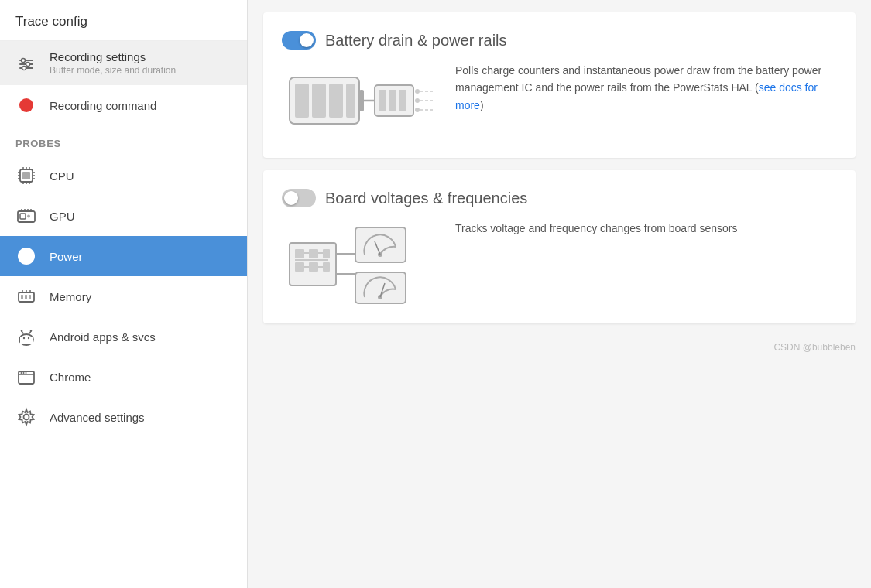 The height and width of the screenshot is (588, 871). I want to click on power-icon, so click(26, 256).